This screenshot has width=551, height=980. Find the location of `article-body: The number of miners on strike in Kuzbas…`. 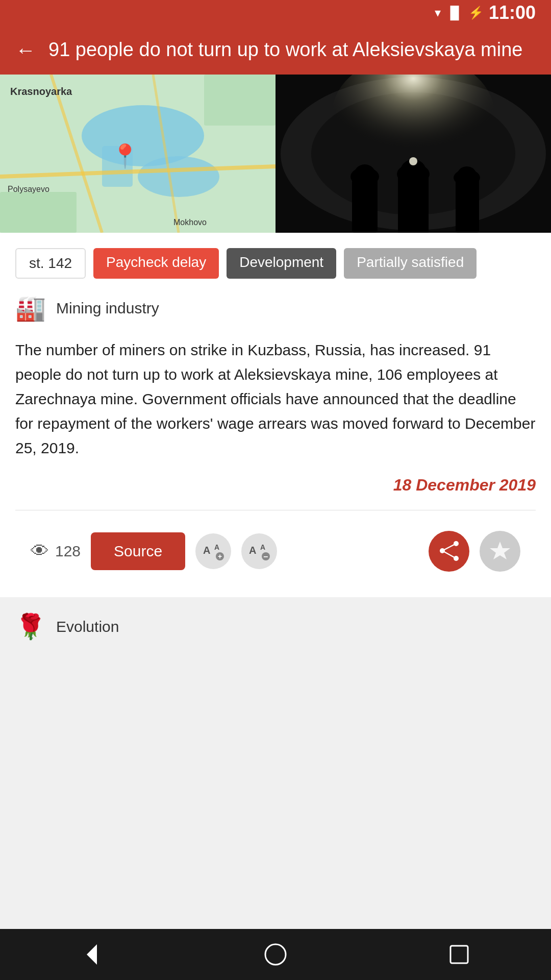

article-body: The number of miners on strike in Kuzbas… is located at coordinates (276, 399).